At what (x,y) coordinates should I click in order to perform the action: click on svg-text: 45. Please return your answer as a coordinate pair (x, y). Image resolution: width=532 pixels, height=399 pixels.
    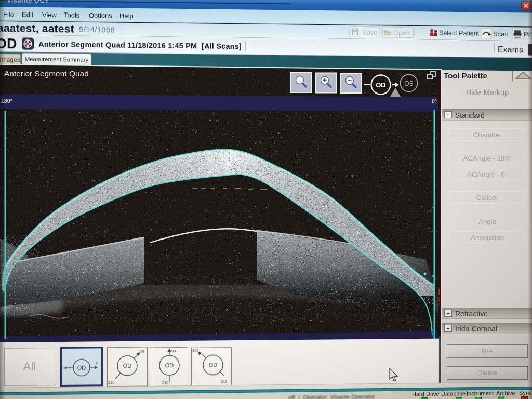
    Looking at the image, I should click on (142, 351).